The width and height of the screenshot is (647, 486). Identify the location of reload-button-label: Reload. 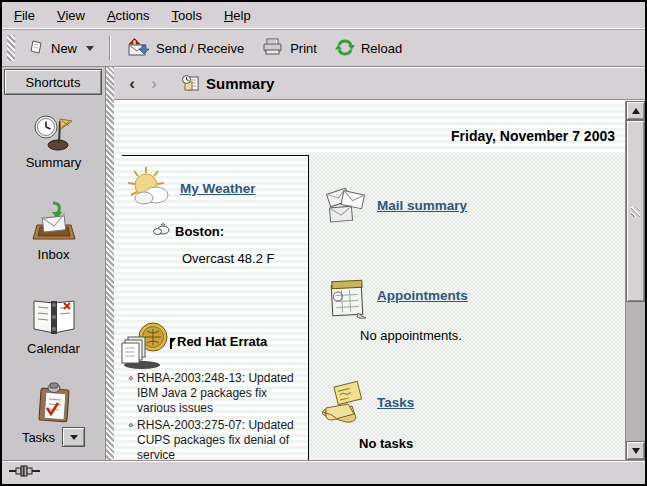
(382, 48).